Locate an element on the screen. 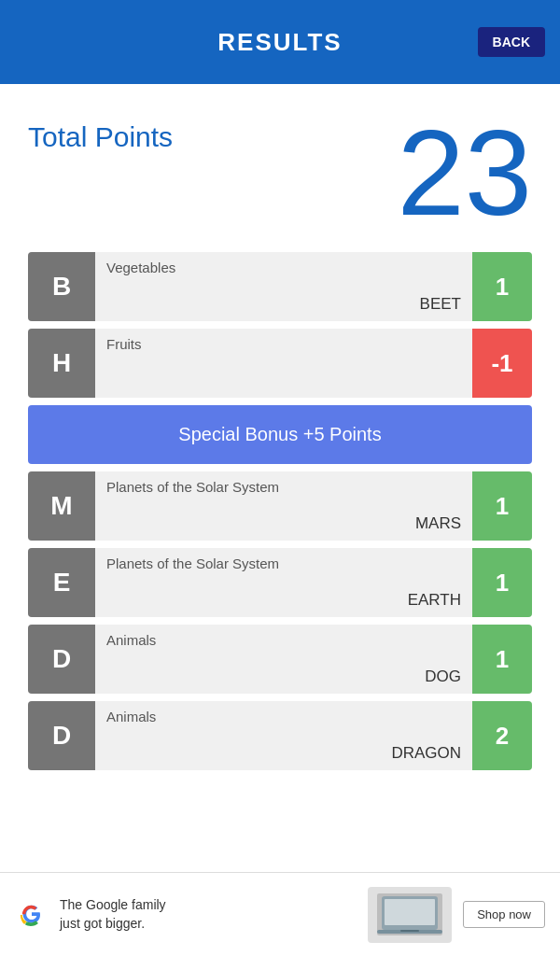 The height and width of the screenshot is (956, 560). shop-now-button: Shop now is located at coordinates (504, 915).